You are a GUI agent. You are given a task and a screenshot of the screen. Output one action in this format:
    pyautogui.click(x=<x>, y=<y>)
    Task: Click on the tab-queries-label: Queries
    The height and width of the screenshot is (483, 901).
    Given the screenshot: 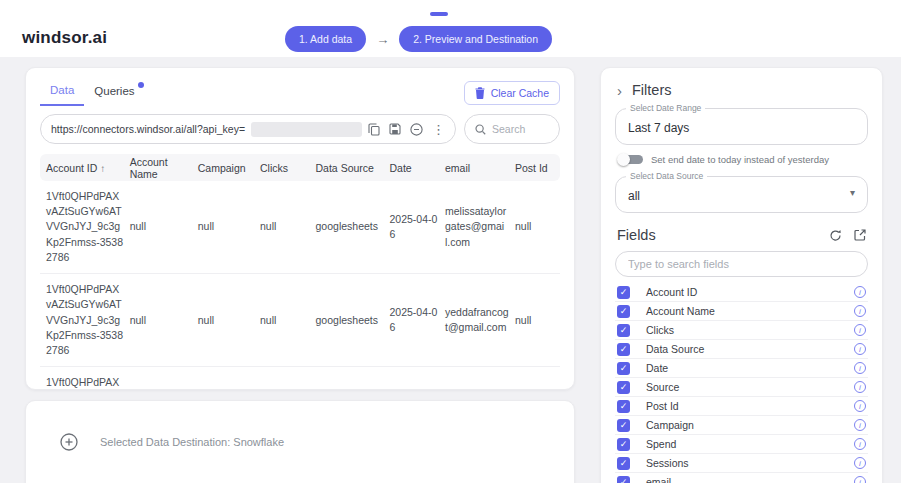 What is the action you would take?
    pyautogui.click(x=114, y=91)
    